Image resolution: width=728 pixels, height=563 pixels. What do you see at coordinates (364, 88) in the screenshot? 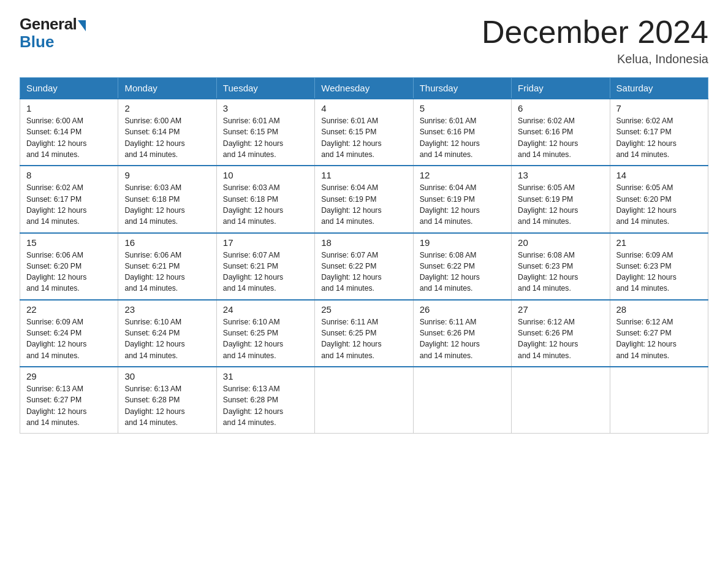
I see `day-header-wednesday: Wednesday` at bounding box center [364, 88].